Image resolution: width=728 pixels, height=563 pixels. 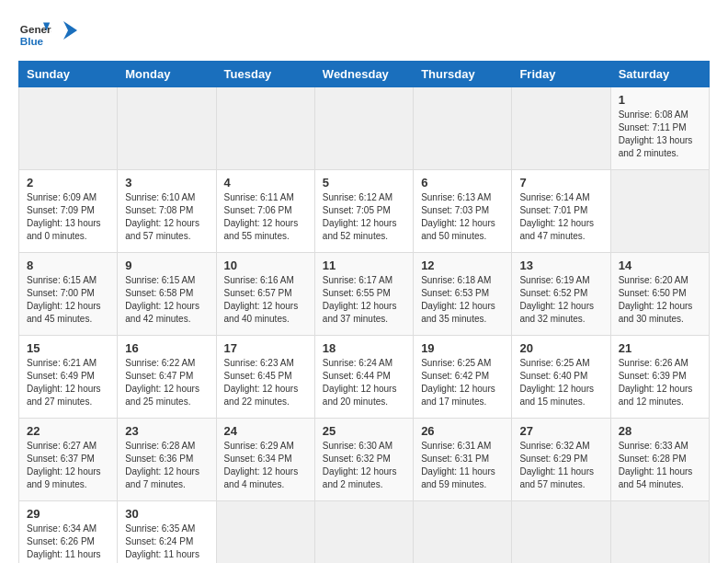 What do you see at coordinates (561, 294) in the screenshot?
I see `day-cell-13: 13Sunrise: 6:19 AMSunset: 6:52 PMDayligh…` at bounding box center [561, 294].